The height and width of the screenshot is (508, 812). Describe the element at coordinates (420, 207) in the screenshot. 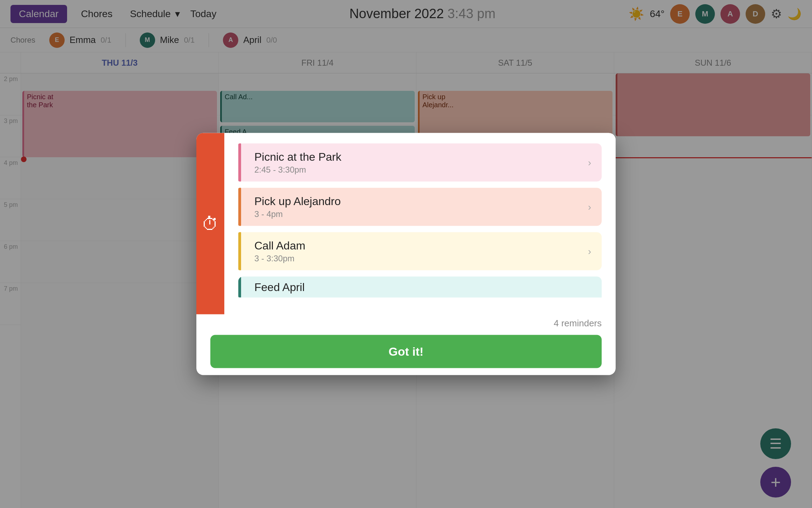

I see `reminder-item-pickup: Pick up Alejandro 3 - 4pm ›` at that location.